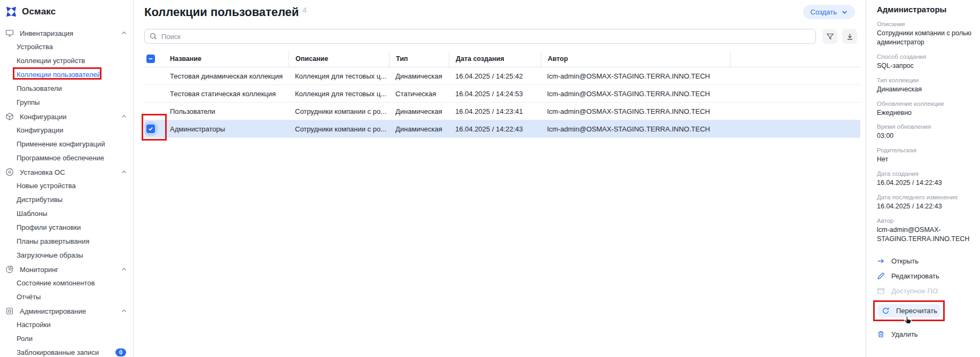 This screenshot has width=980, height=357. What do you see at coordinates (10, 172) in the screenshot?
I see `disc-icon` at bounding box center [10, 172].